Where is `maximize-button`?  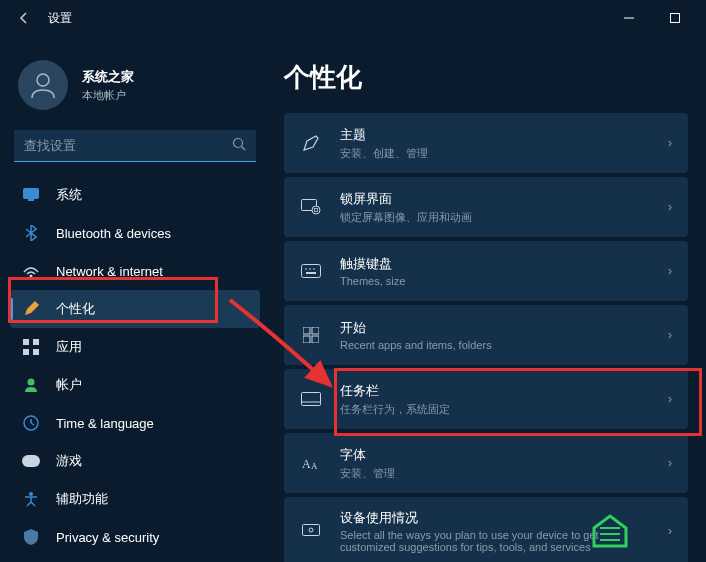 maximize-button is located at coordinates (675, 18).